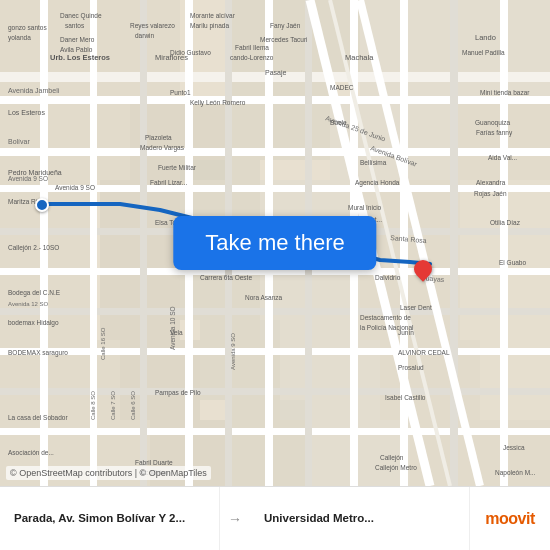 The image size is (550, 550). I want to click on svg-text: Avila Pablo, so click(76, 50).